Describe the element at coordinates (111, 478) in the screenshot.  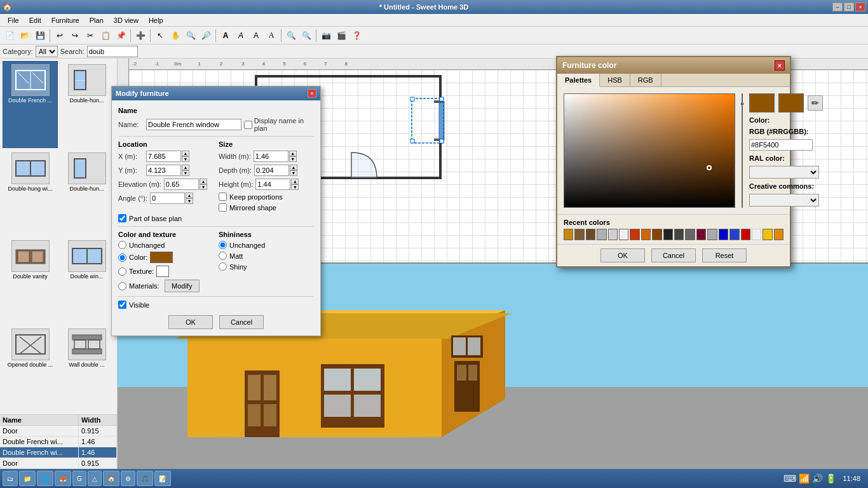
I see `taskbar-app-6: 🏠` at that location.